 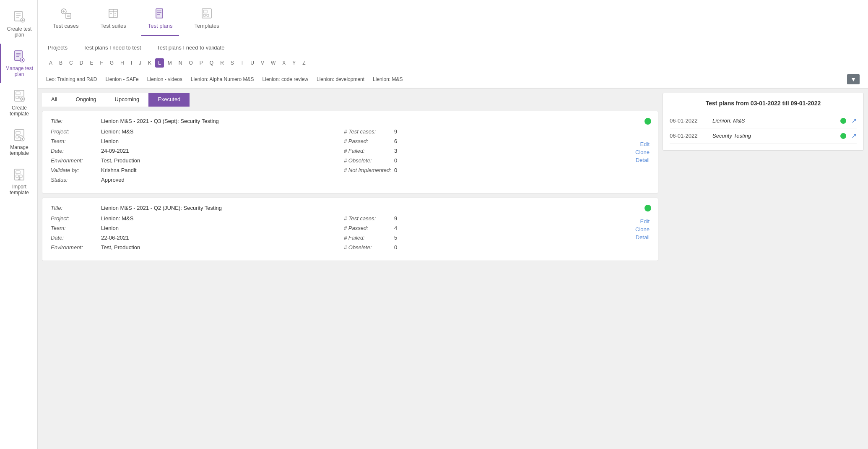 What do you see at coordinates (369, 248) in the screenshot?
I see `card-obselete-label-2: # Obselete:` at bounding box center [369, 248].